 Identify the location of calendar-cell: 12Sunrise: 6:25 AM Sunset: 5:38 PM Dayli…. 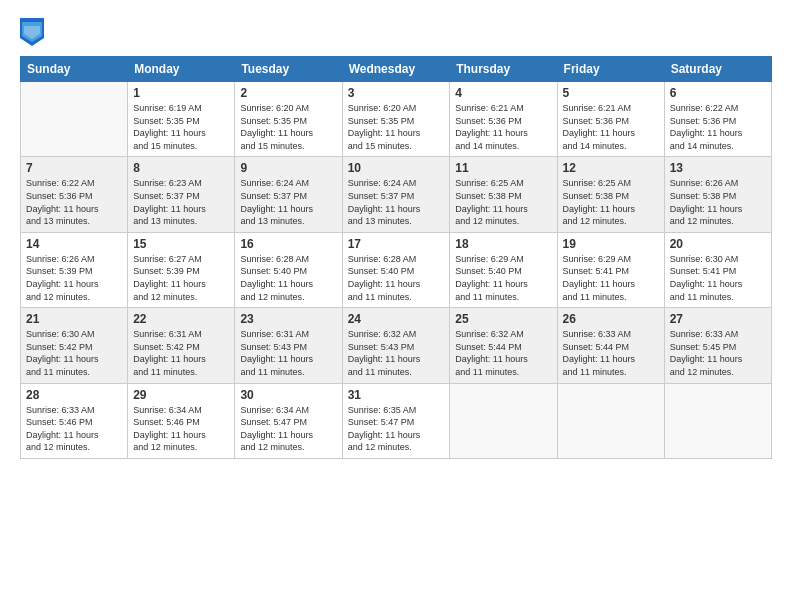
(610, 194).